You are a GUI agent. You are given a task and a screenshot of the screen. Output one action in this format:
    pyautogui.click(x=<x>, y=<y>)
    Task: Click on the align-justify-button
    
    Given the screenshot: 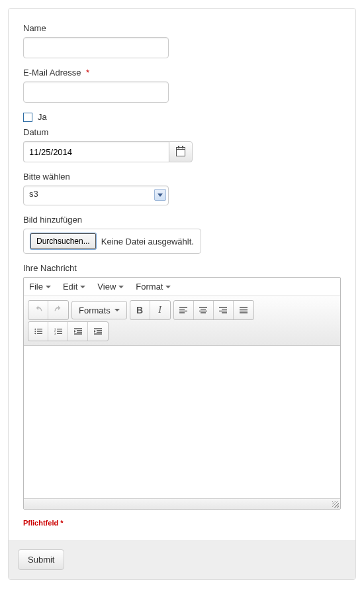 What is the action you would take?
    pyautogui.click(x=244, y=310)
    